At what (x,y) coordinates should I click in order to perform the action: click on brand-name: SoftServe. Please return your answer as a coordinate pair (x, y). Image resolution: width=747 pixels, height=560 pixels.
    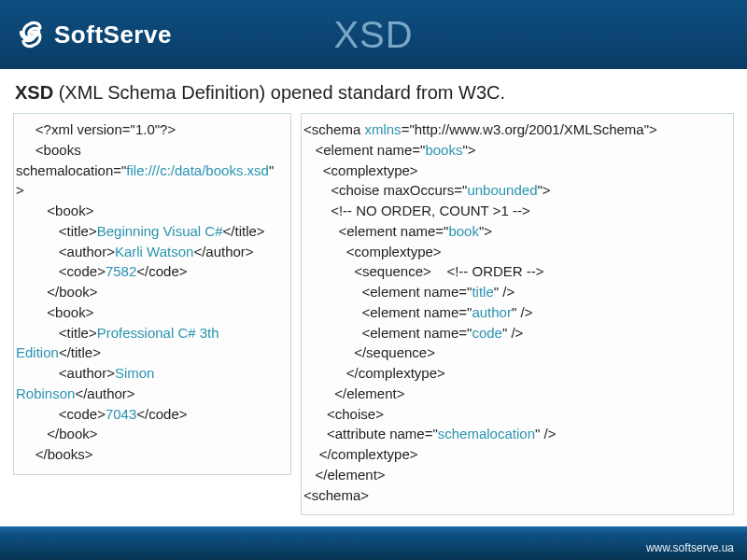
    Looking at the image, I should click on (113, 35).